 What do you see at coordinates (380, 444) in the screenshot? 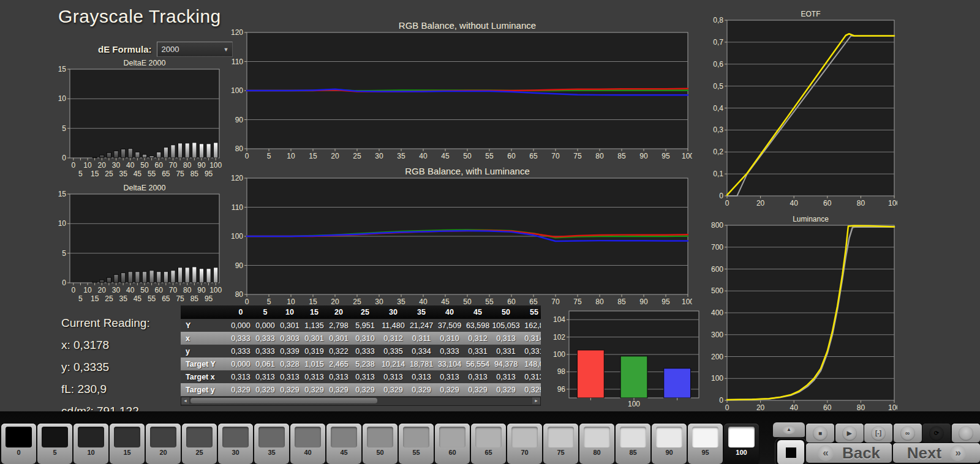
I see `pattern-swatch-50: 50` at bounding box center [380, 444].